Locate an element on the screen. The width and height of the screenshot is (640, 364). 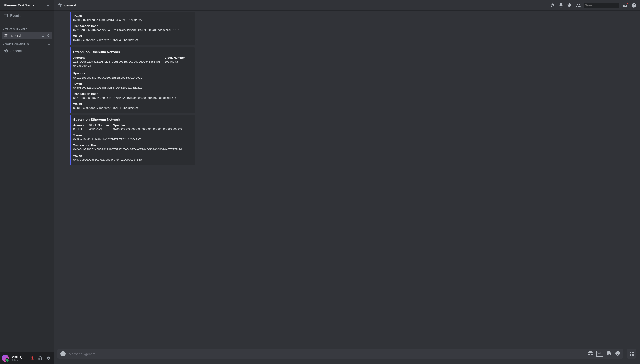
emoji-icon is located at coordinates (618, 353).